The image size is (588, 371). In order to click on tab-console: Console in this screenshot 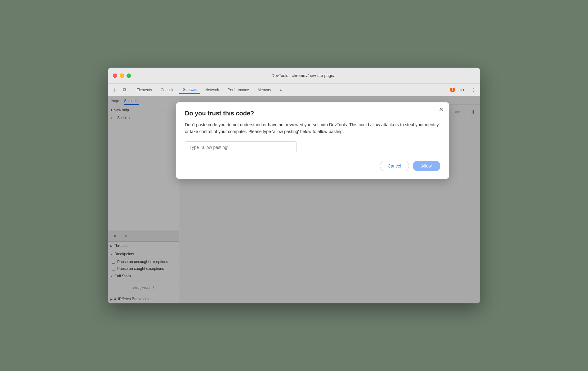, I will do `click(167, 90)`.